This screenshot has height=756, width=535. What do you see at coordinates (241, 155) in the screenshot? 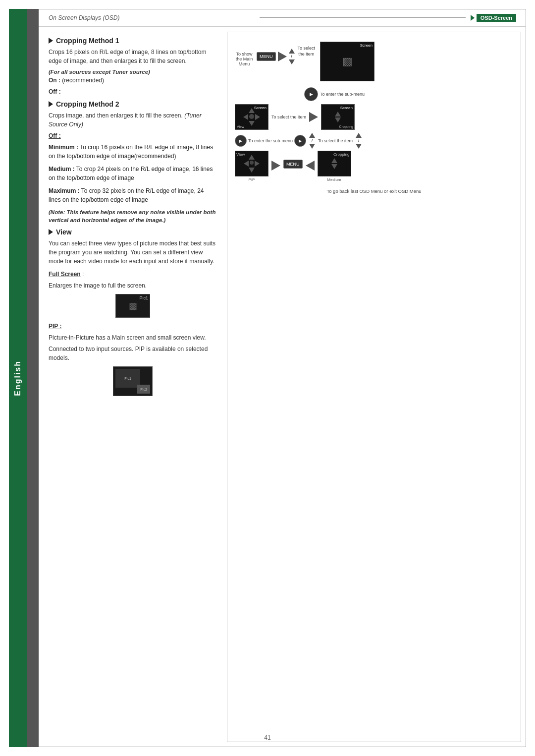
I see `bottom-view-label: View` at bounding box center [241, 155].